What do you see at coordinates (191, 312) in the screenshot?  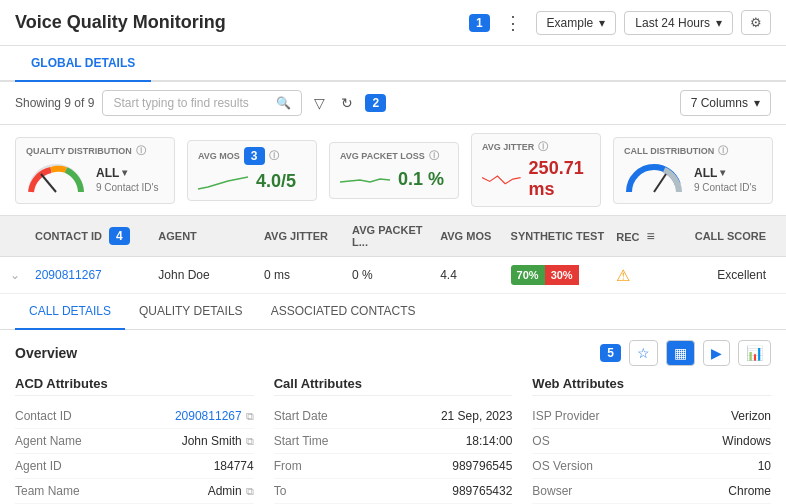 I see `tab-quality-details: QUALITY DETAILS` at bounding box center [191, 312].